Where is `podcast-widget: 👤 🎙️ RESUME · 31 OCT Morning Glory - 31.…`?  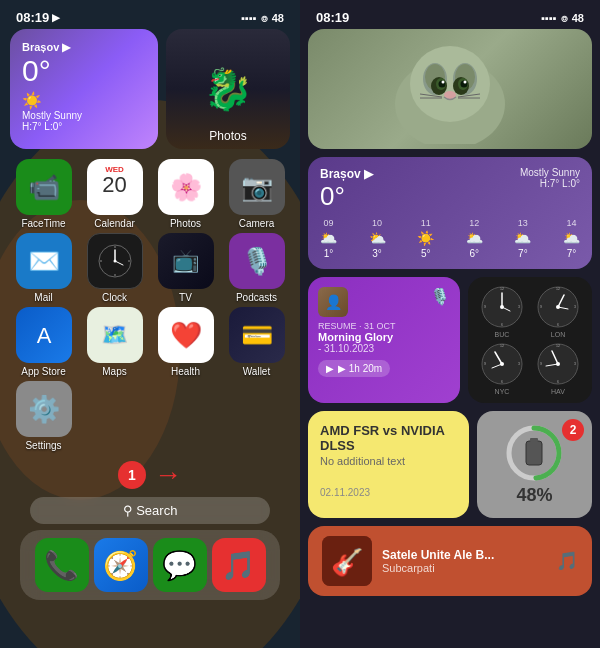
podcast-widget: 👤 🎙️ RESUME · 31 OCT Morning Glory - 31.… is located at coordinates (384, 340).